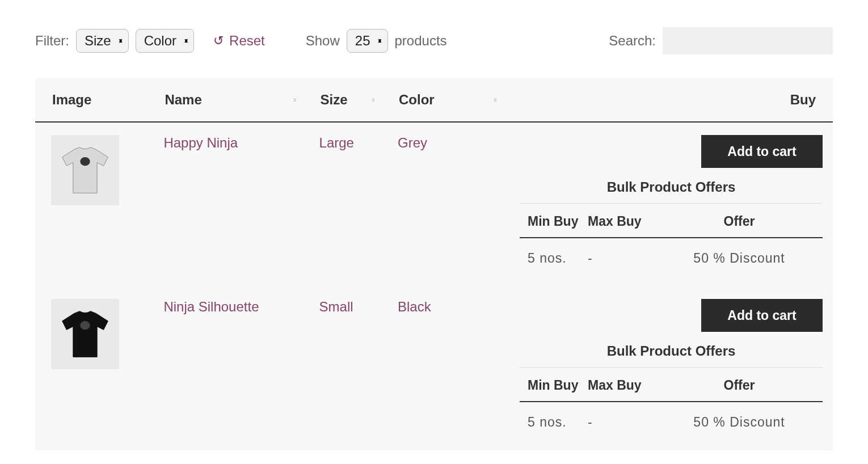 The image size is (868, 464). I want to click on product-name-link: Happy Ninja, so click(201, 143).